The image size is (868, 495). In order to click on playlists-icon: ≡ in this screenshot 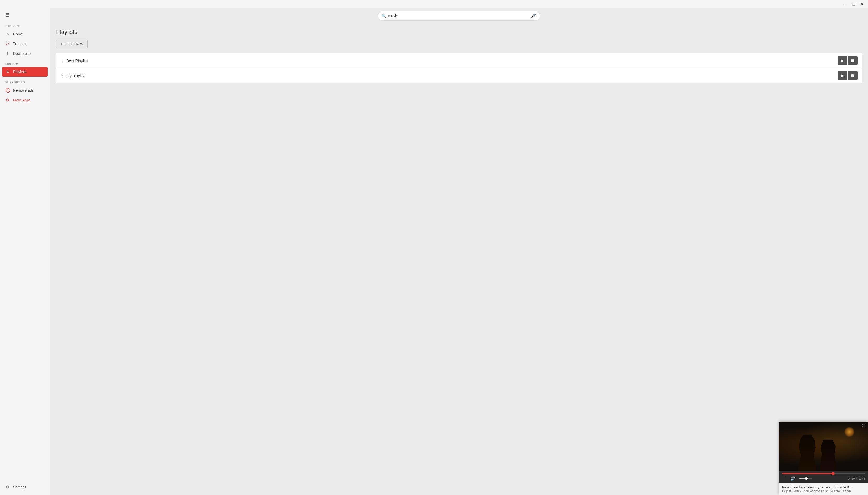, I will do `click(7, 72)`.